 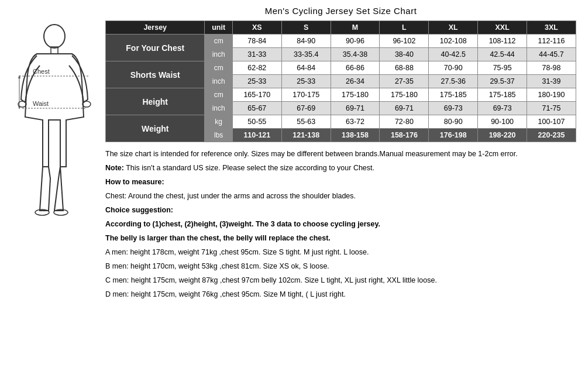 What do you see at coordinates (341, 122) in the screenshot?
I see `table-row: Weightkg50-5555-6363-7272-8080-9090-1001…` at bounding box center [341, 122].